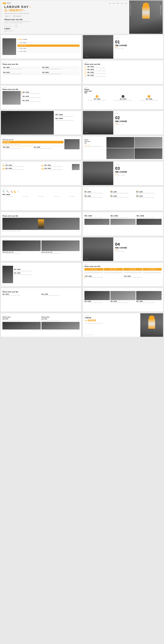 The width and height of the screenshot is (164, 644). Describe the element at coordinates (61, 295) in the screenshot. I see `simple-item-2: 请输入人物标题 请输入人物的简介请输入人物的简介请输入人物的简介` at that location.